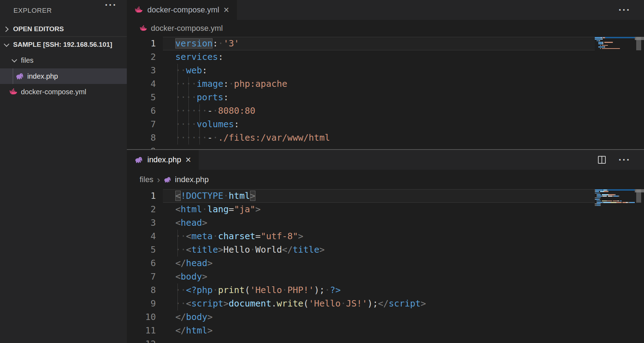  Describe the element at coordinates (141, 250) in the screenshot. I see `line-number: 5` at that location.